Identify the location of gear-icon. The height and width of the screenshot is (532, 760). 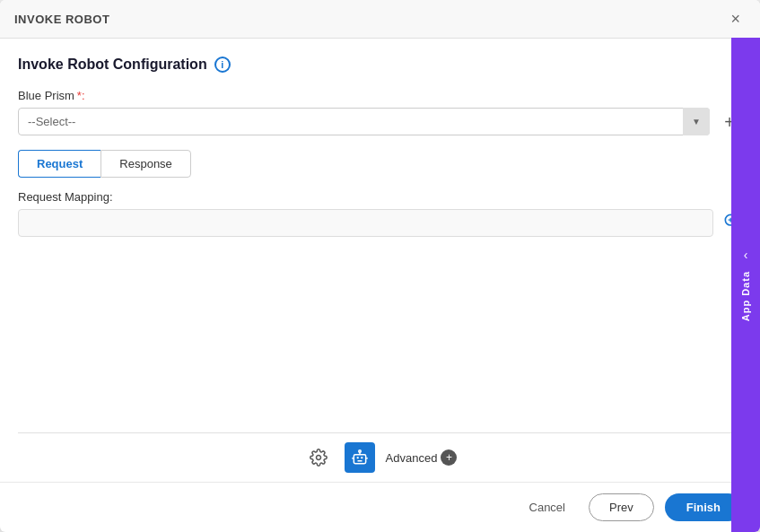
(319, 458).